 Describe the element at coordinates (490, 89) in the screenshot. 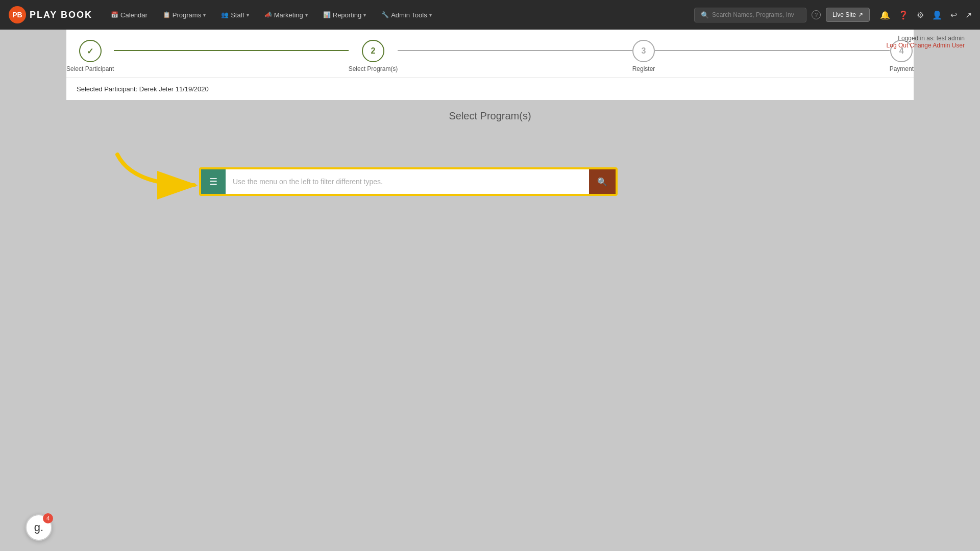

I see `selected-participant-bar: Selected Participant: Derek Jeter 11/19/…` at that location.